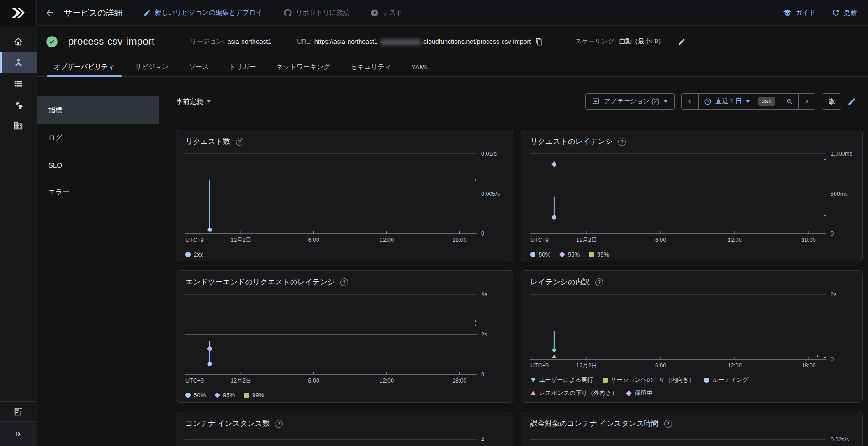  Describe the element at coordinates (631, 101) in the screenshot. I see `annotations-label: アノテーション (2)` at that location.